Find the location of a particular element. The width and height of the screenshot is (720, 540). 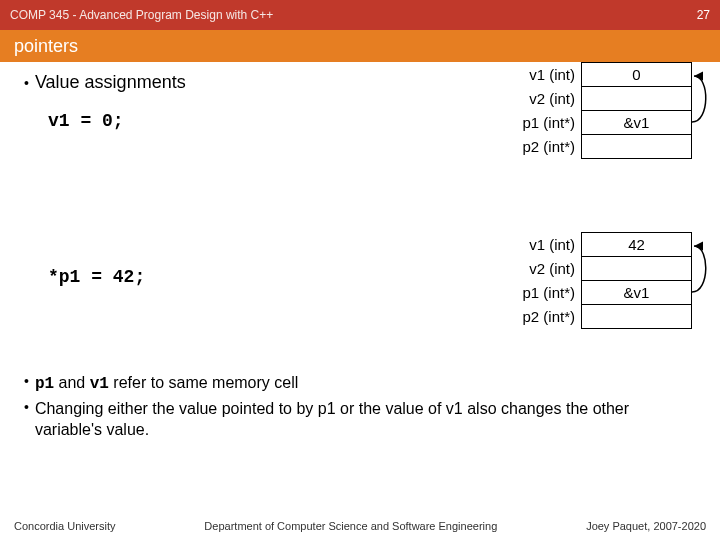

text-span: refer to same memory cell is located at coordinates (204, 382).